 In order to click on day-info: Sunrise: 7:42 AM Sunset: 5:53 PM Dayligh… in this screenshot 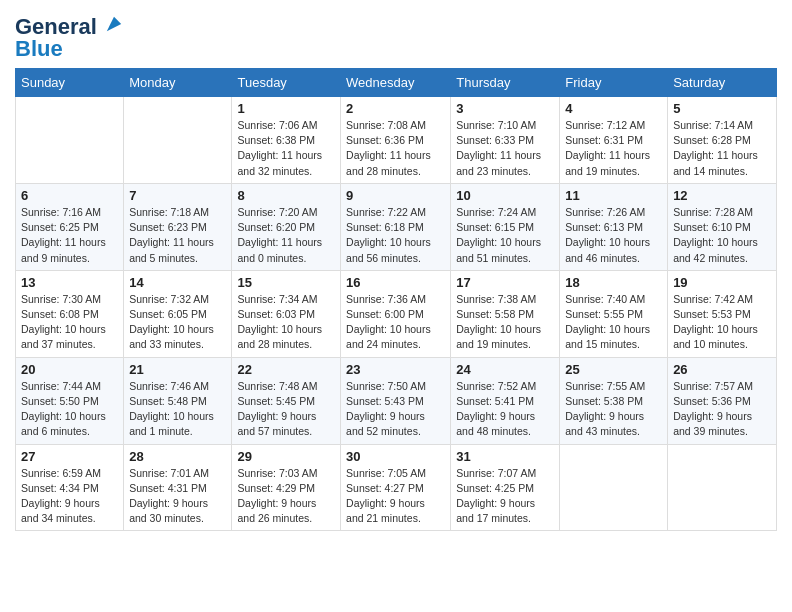, I will do `click(722, 322)`.